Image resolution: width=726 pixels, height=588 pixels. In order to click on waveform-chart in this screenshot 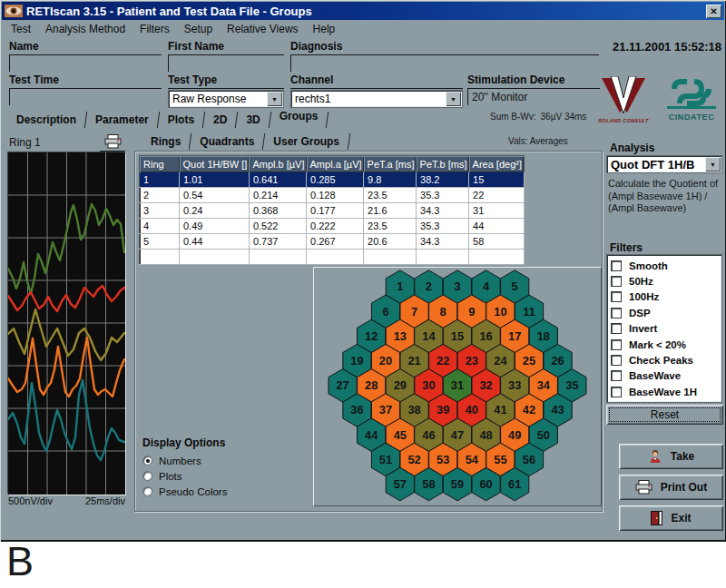, I will do `click(67, 323)`.